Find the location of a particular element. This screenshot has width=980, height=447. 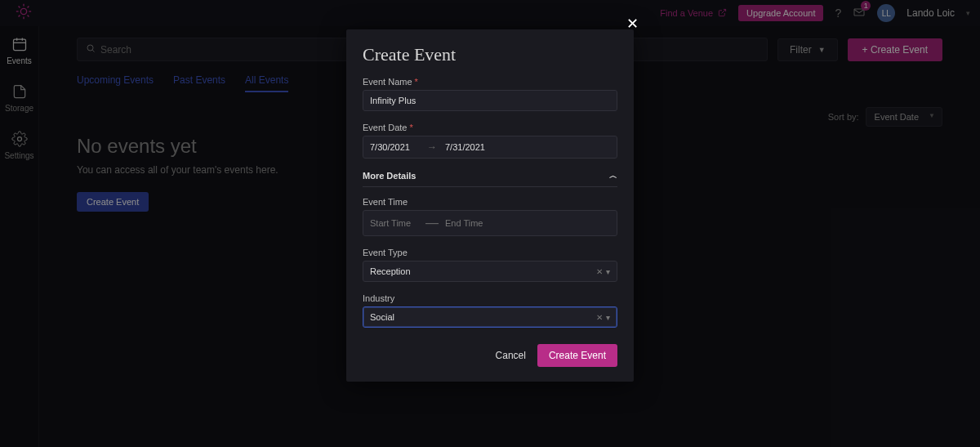

event-time-input: — is located at coordinates (490, 223).